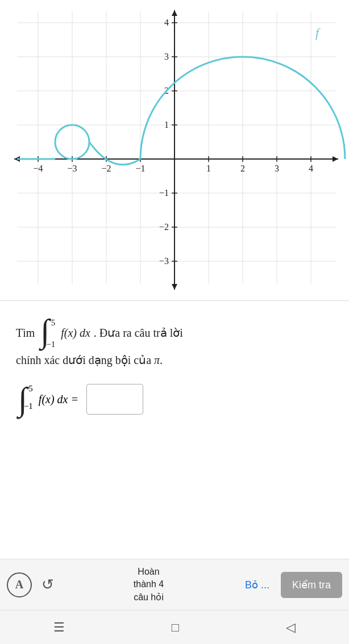  What do you see at coordinates (115, 153) in the screenshot?
I see `connecting-curve` at bounding box center [115, 153].